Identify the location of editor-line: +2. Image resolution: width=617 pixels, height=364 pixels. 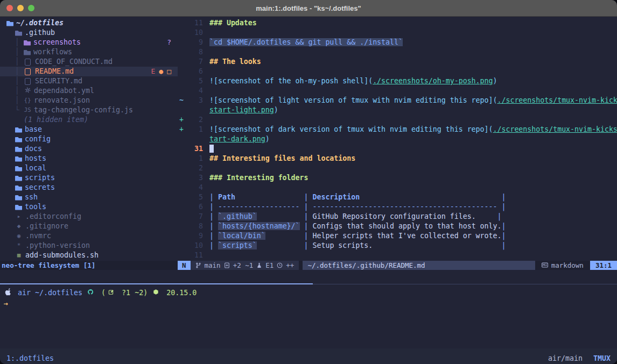
(397, 120).